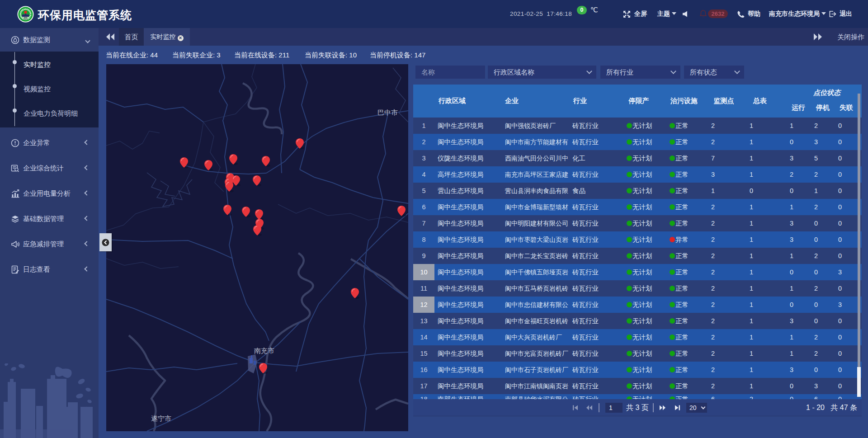  What do you see at coordinates (161, 419) in the screenshot?
I see `svg-text: 遂宁市` at bounding box center [161, 419].